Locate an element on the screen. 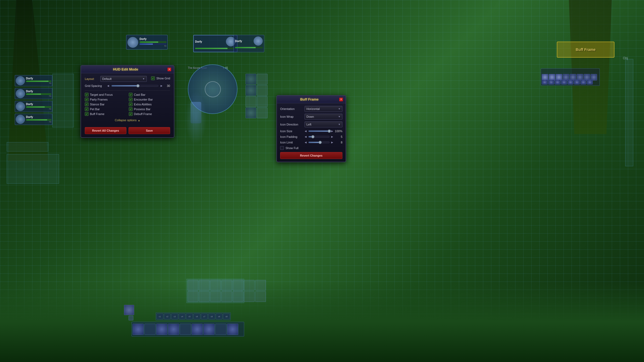 The image size is (644, 362). bfd-icon-size-thumb is located at coordinates (329, 131).